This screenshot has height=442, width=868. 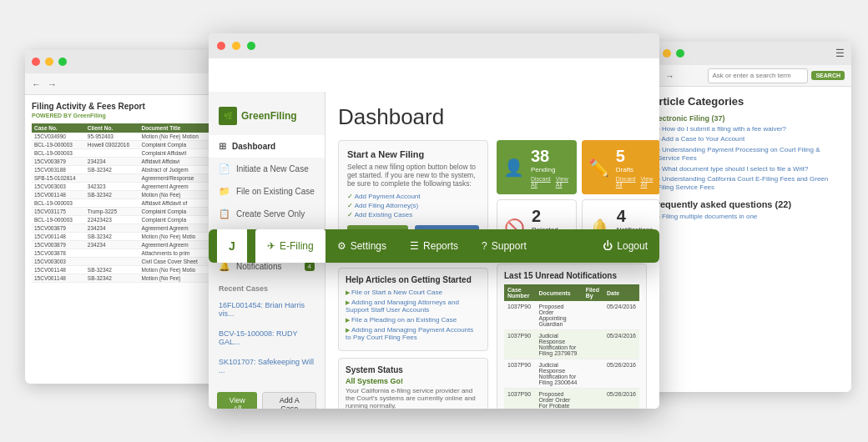 What do you see at coordinates (267, 309) in the screenshot?
I see `sidebar-case-1: 16FL001454: Brian Harris vis...` at bounding box center [267, 309].